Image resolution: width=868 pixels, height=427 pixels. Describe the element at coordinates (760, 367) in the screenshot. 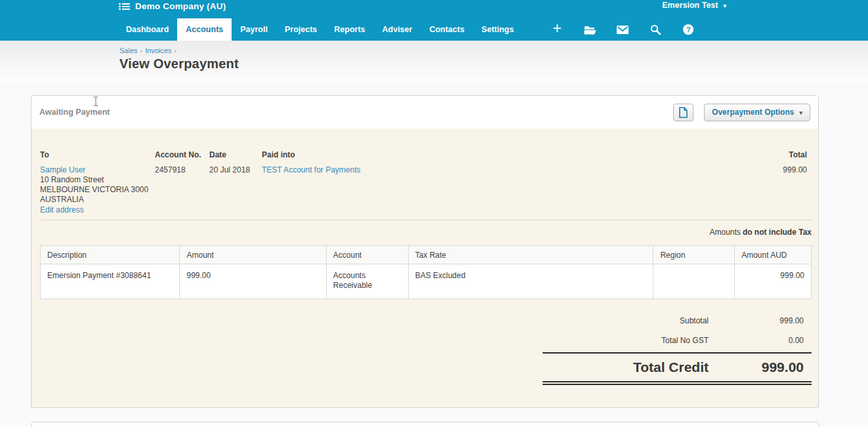

I see `total-credit-value: 999.00` at that location.